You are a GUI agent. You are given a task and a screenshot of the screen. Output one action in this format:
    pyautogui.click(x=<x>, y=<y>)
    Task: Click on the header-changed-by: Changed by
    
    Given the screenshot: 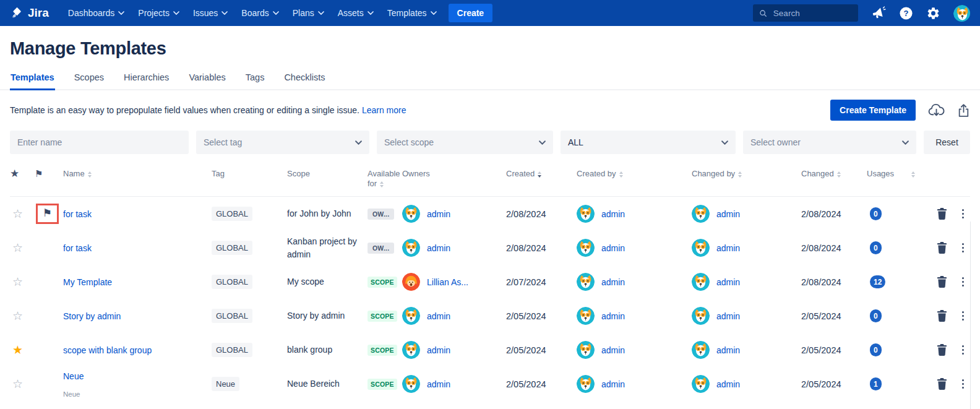 What is the action you would take?
    pyautogui.click(x=746, y=174)
    